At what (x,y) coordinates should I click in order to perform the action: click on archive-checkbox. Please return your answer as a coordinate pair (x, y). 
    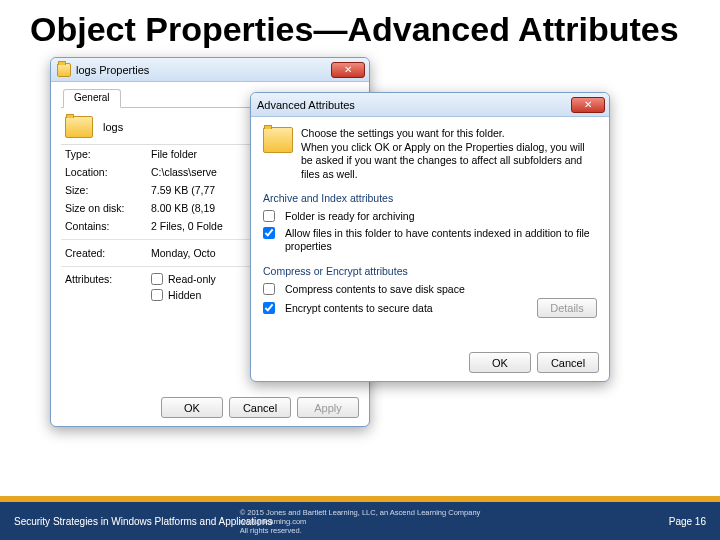
    Looking at the image, I should click on (269, 216).